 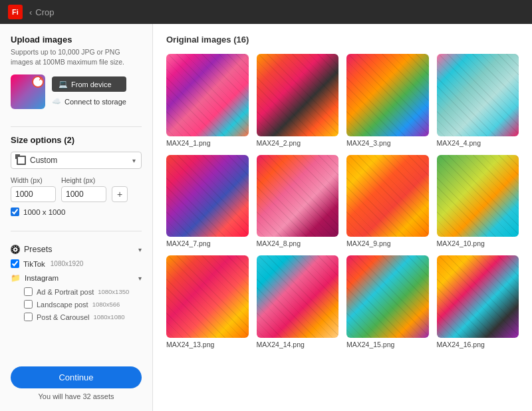 What do you see at coordinates (33, 189) in the screenshot?
I see `width-group: Width (px)` at bounding box center [33, 189].